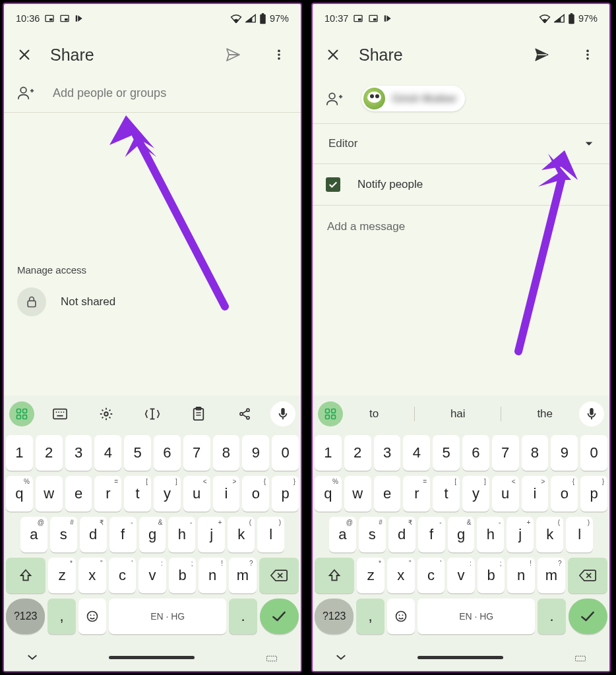  Describe the element at coordinates (461, 227) in the screenshot. I see `message-input: Add a message` at that location.